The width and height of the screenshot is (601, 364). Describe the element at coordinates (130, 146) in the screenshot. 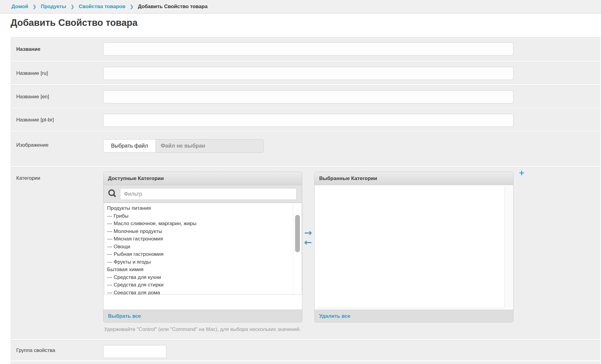

I see `choose-file-button: Выбрать файл` at that location.